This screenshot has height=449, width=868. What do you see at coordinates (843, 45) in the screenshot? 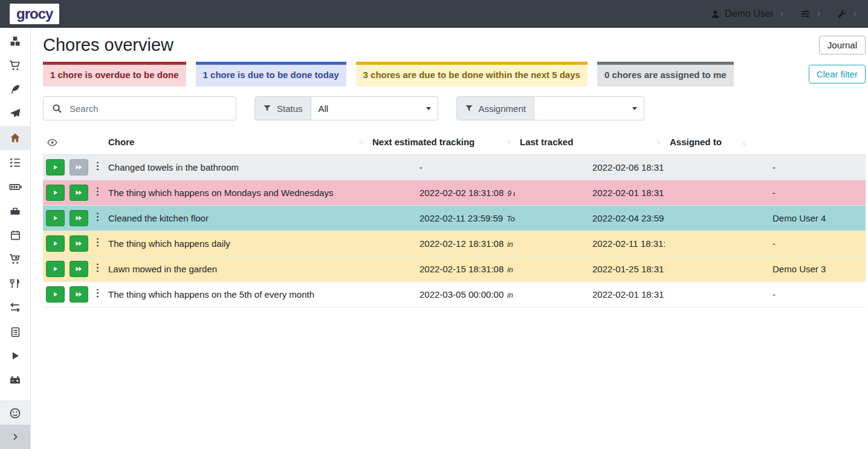
I see `journal-button: Journal` at bounding box center [843, 45].